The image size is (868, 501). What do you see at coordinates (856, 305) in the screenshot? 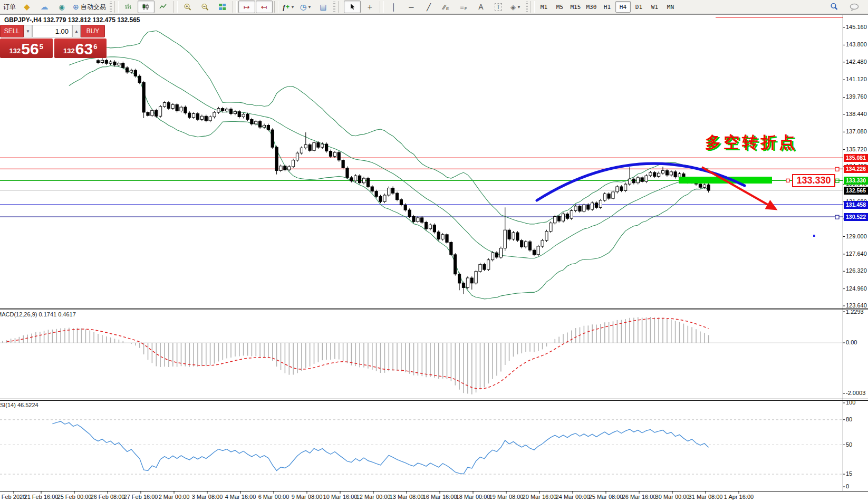
I see `price-axis-label: 123.640` at bounding box center [856, 305].